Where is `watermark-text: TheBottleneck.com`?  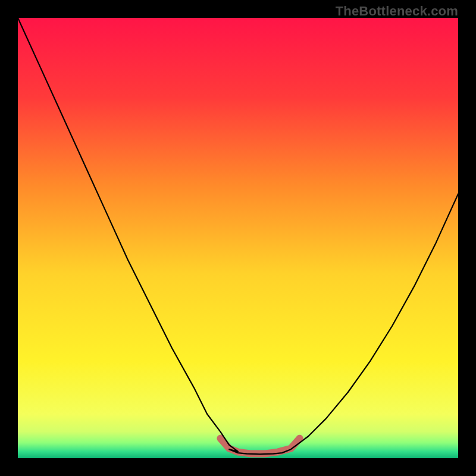 watermark-text: TheBottleneck.com is located at coordinates (397, 11).